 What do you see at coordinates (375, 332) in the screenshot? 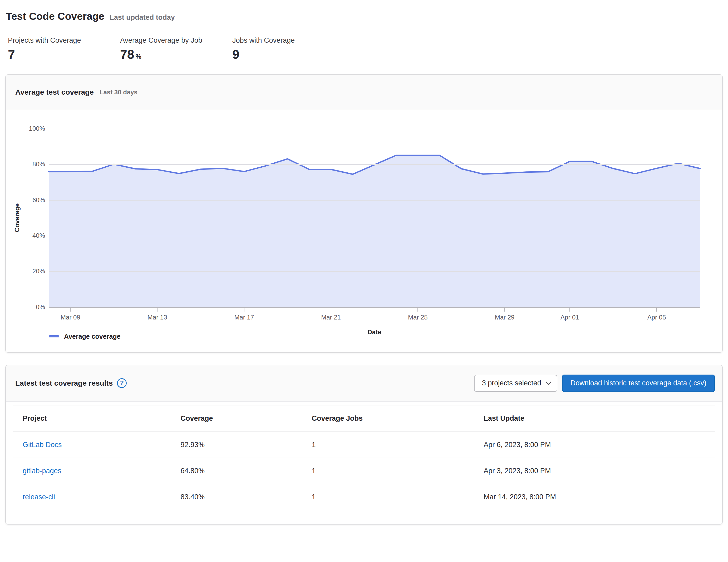
I see `x-axis-title: Date` at bounding box center [375, 332].